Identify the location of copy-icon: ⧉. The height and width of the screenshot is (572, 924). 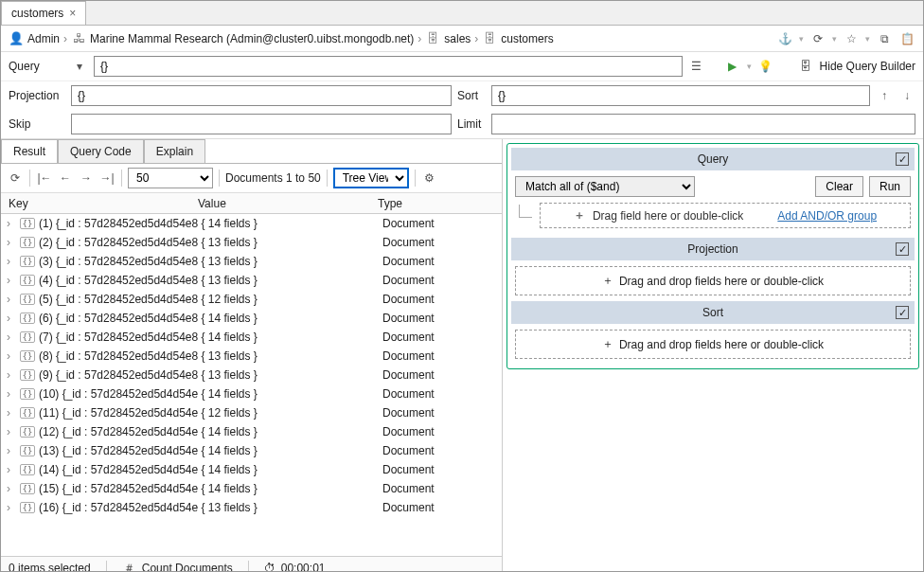
(884, 39).